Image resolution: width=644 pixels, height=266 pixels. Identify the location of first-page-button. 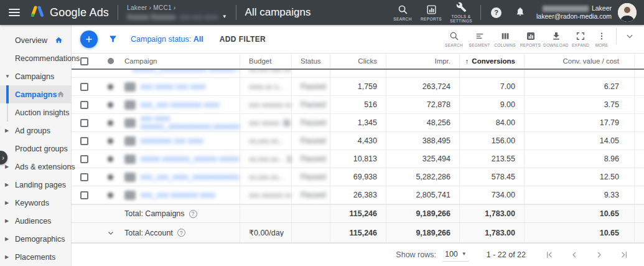
(549, 255).